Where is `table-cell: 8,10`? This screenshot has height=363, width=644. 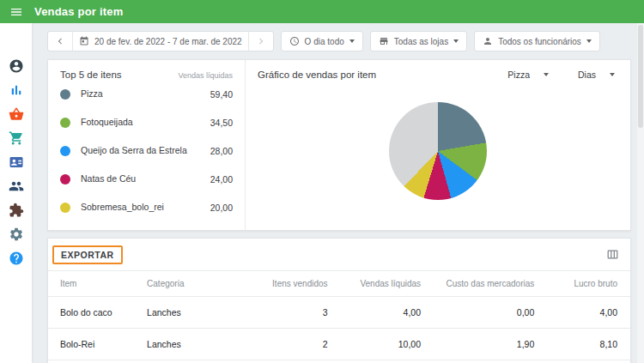
table-cell: 8,10 is located at coordinates (586, 345).